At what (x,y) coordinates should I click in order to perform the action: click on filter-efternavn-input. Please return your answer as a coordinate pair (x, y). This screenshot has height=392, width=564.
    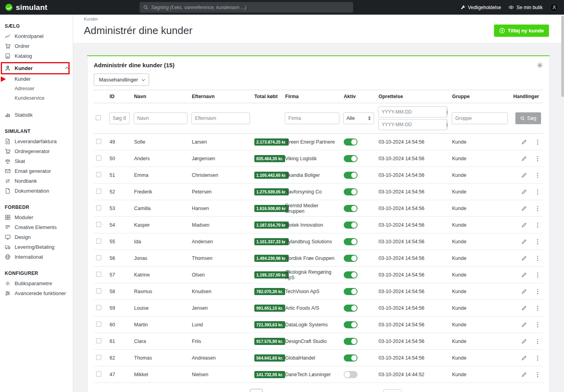
    Looking at the image, I should click on (221, 118).